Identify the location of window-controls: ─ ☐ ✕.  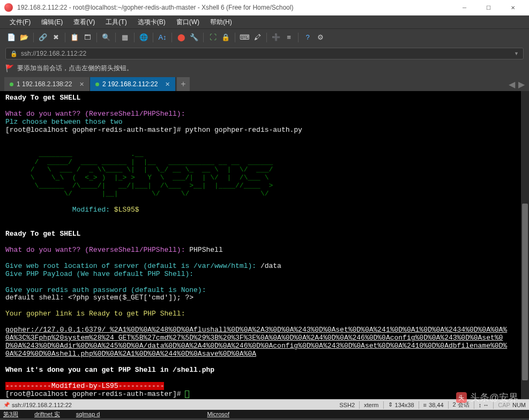
(489, 8).